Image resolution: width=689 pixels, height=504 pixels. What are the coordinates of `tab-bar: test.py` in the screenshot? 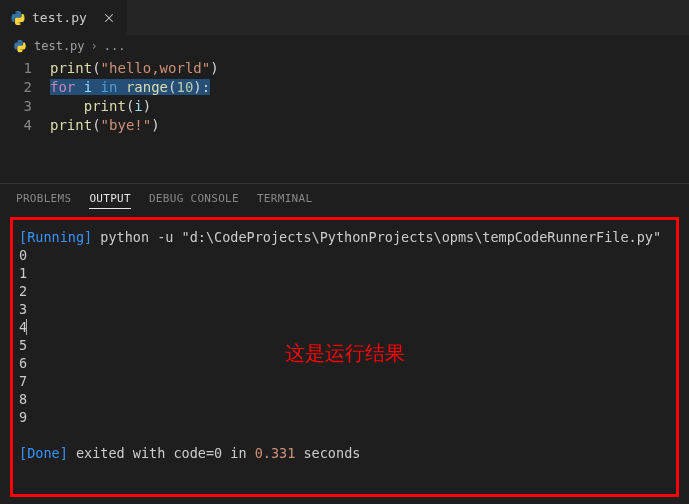 It's located at (344, 18).